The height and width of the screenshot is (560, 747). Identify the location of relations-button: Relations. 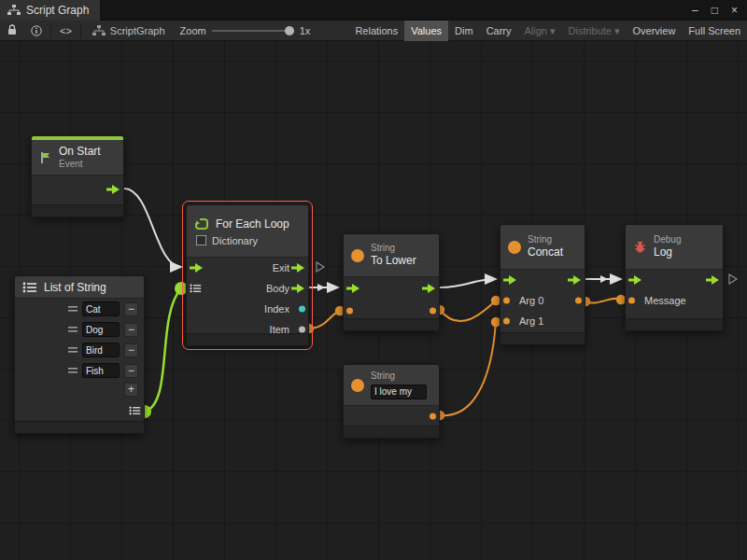
(376, 31).